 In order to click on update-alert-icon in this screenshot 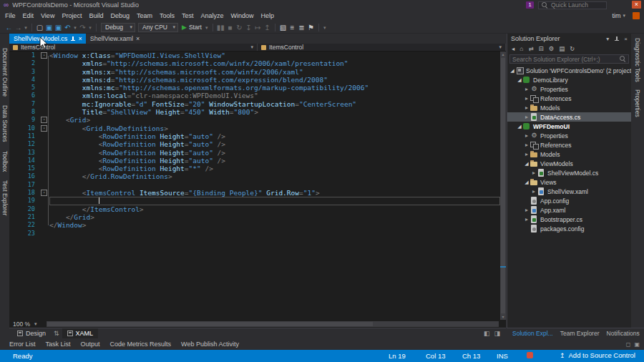, I will do `click(636, 16)`.